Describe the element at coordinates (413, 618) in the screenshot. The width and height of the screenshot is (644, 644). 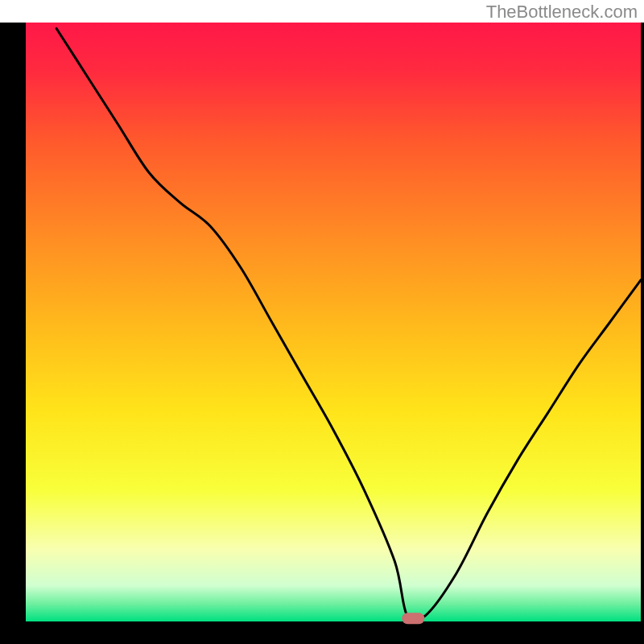
I see `marker-optimal-point` at that location.